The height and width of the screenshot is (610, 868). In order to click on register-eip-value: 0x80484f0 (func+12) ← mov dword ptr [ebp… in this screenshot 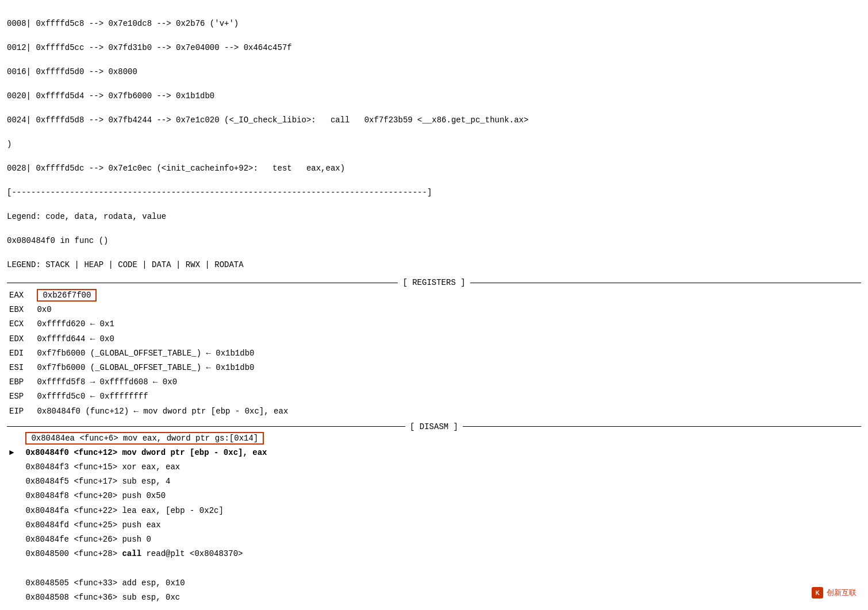, I will do `click(162, 411)`.